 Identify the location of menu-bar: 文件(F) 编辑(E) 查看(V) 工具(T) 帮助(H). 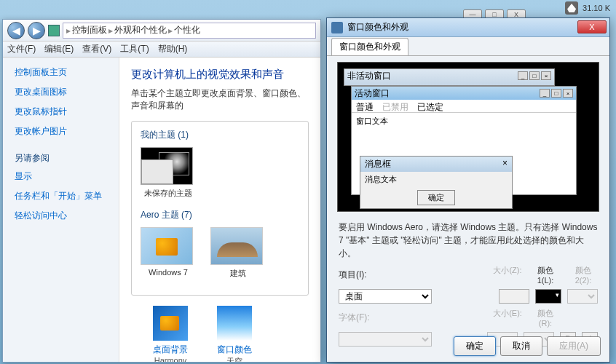
(162, 50).